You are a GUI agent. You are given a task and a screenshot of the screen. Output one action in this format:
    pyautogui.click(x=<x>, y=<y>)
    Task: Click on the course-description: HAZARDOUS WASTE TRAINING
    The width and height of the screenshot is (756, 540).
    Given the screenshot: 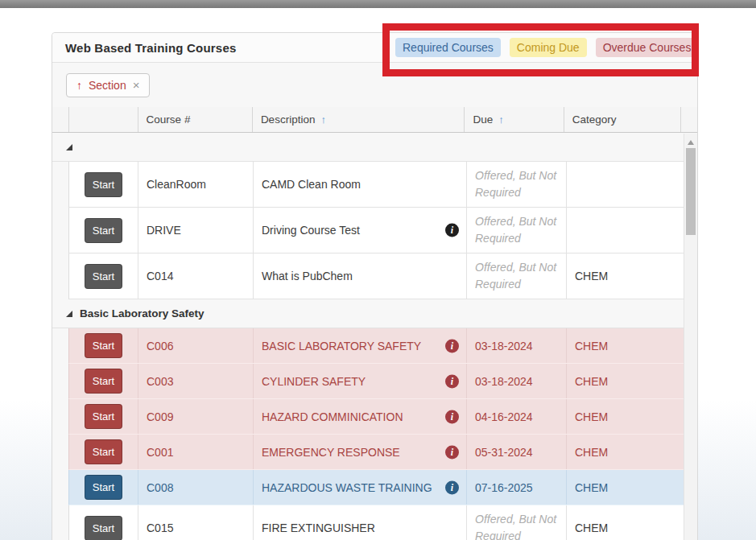 What is the action you would take?
    pyautogui.click(x=347, y=488)
    